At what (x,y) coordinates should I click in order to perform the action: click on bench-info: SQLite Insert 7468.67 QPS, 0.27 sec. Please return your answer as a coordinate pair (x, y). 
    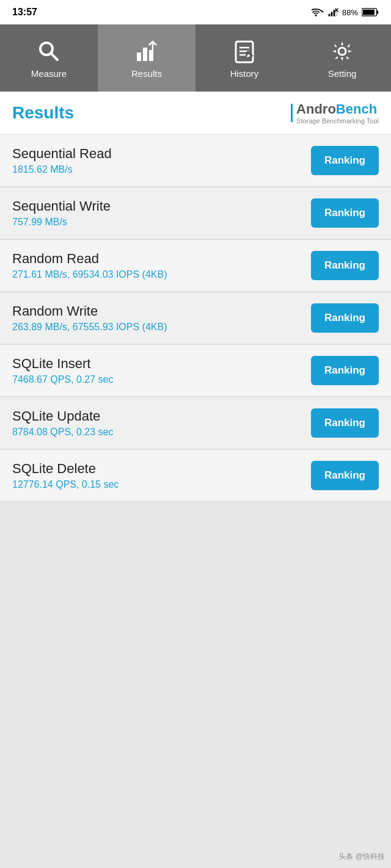
    Looking at the image, I should click on (62, 371).